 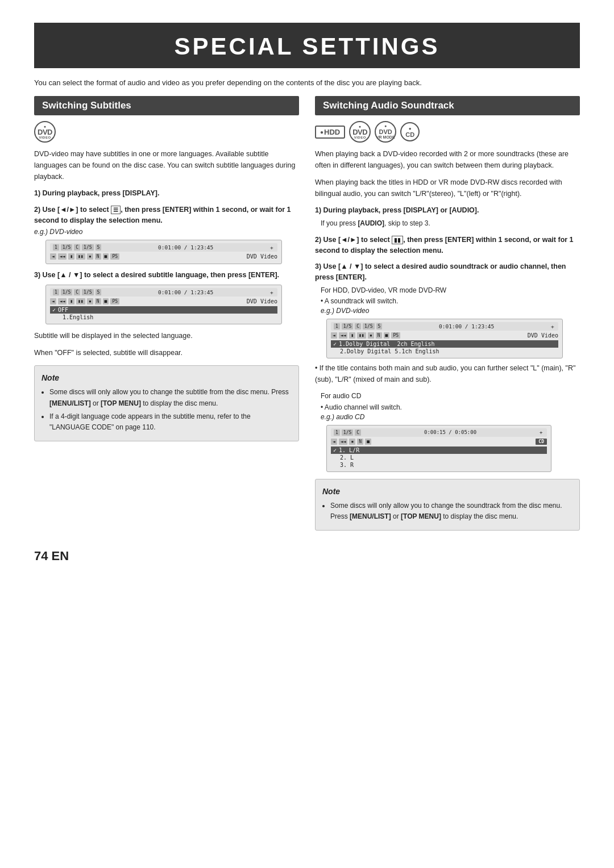 I want to click on subtitle-menu-english: 1.English, so click(x=164, y=317).